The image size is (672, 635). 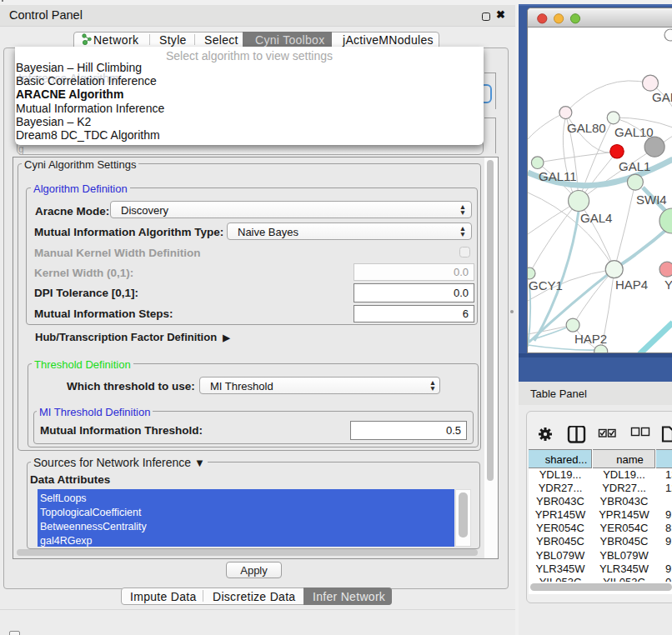 What do you see at coordinates (662, 97) in the screenshot?
I see `svg-text: GAL` at bounding box center [662, 97].